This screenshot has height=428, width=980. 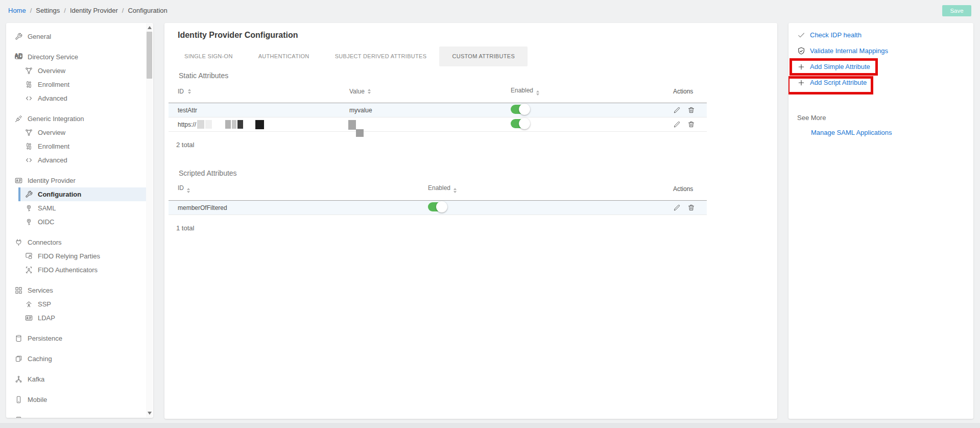 What do you see at coordinates (80, 399) in the screenshot?
I see `sidebar-item-mobile: Mobile` at bounding box center [80, 399].